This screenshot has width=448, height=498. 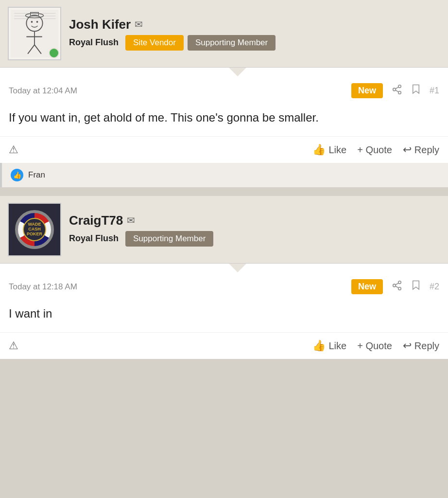 What do you see at coordinates (231, 43) in the screenshot?
I see `post-1-badge-supporting: Supporting Member` at bounding box center [231, 43].